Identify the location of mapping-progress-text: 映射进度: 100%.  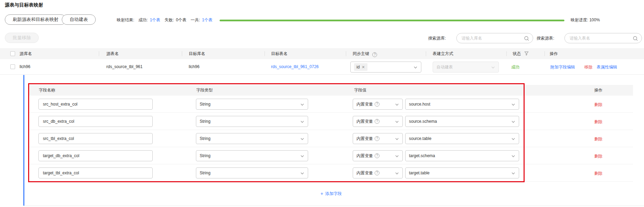
(585, 20).